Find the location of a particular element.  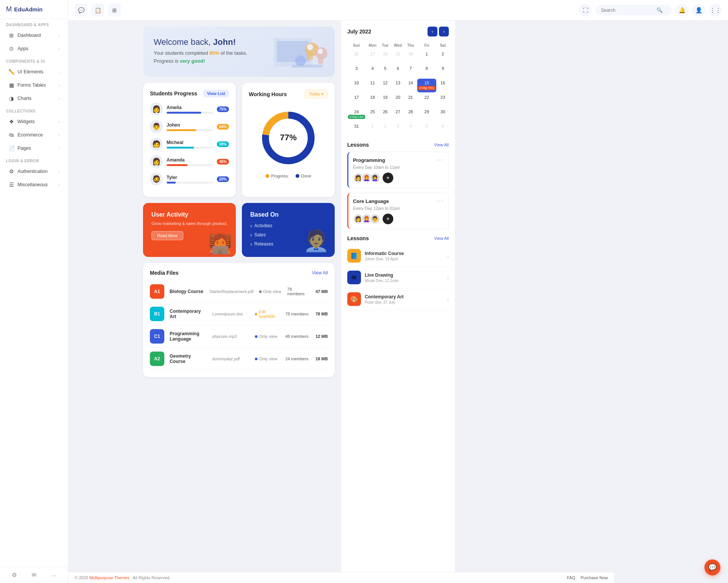

cal-day: 14 is located at coordinates (411, 86).